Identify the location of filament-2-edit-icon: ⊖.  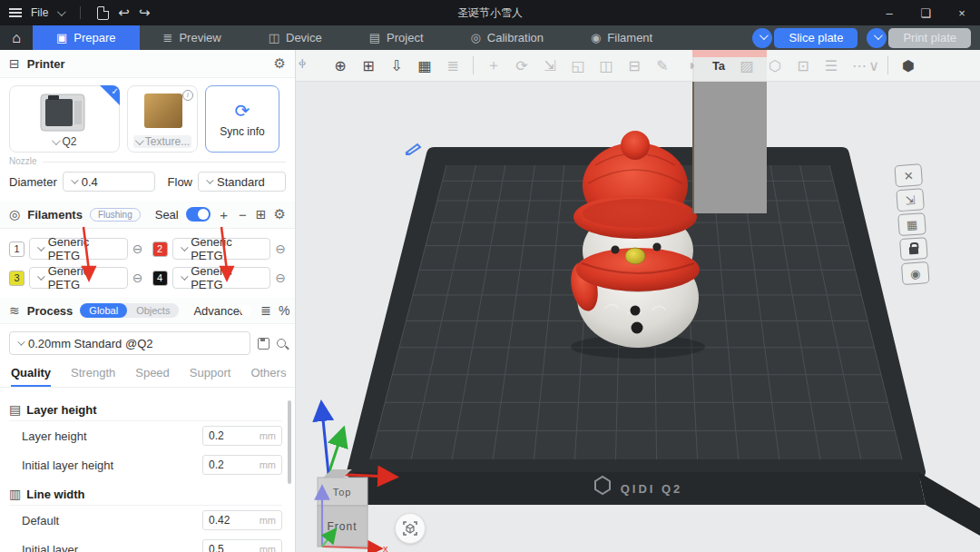
(280, 249).